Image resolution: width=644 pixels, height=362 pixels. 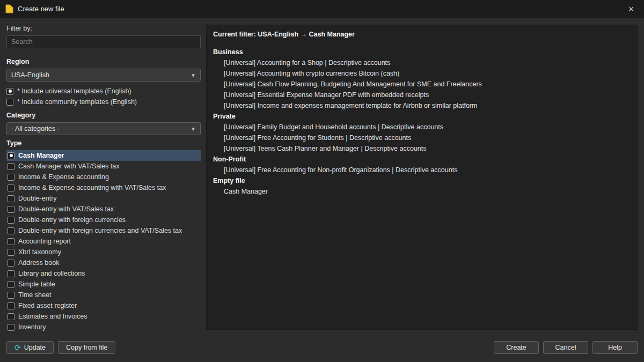 What do you see at coordinates (104, 220) in the screenshot?
I see `type-item: Double-entry with foreign currencies` at bounding box center [104, 220].